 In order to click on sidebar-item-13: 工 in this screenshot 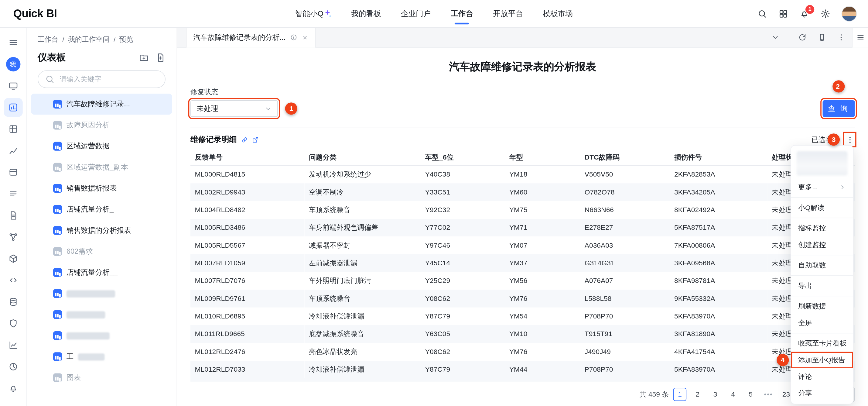, I will do `click(102, 357)`.